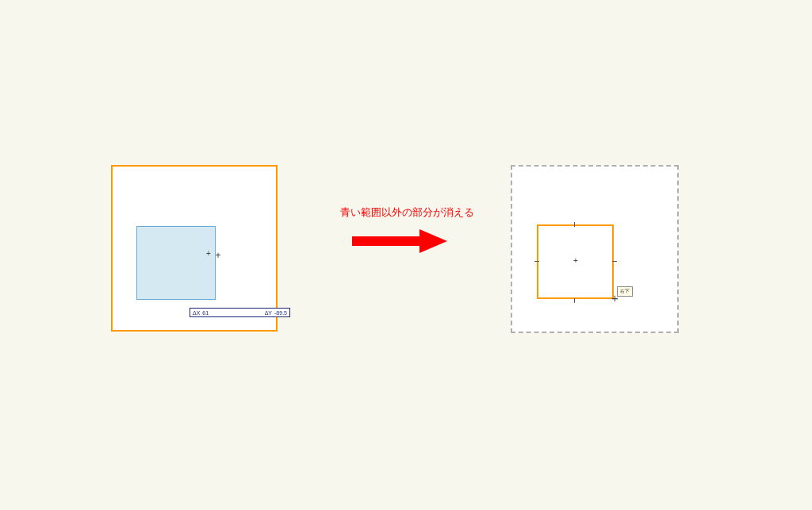 The image size is (812, 510). Describe the element at coordinates (197, 313) in the screenshot. I see `dx-label: ΔX` at that location.